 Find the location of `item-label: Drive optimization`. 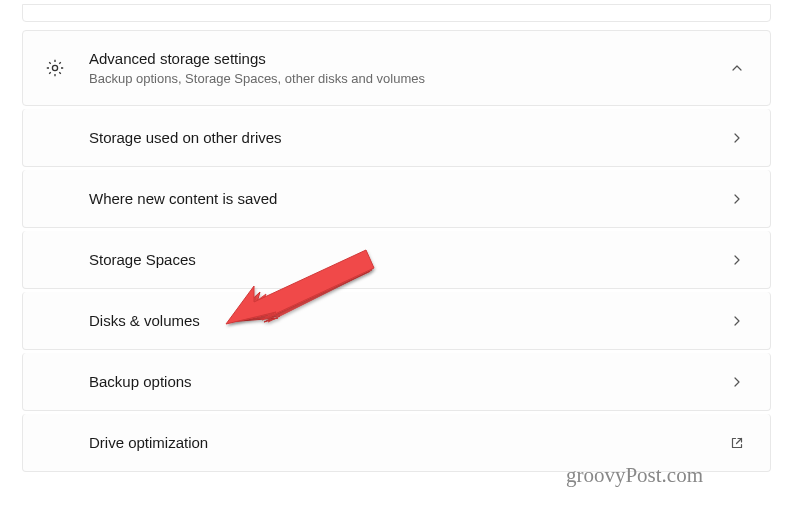

item-label: Drive optimization is located at coordinates (410, 442).